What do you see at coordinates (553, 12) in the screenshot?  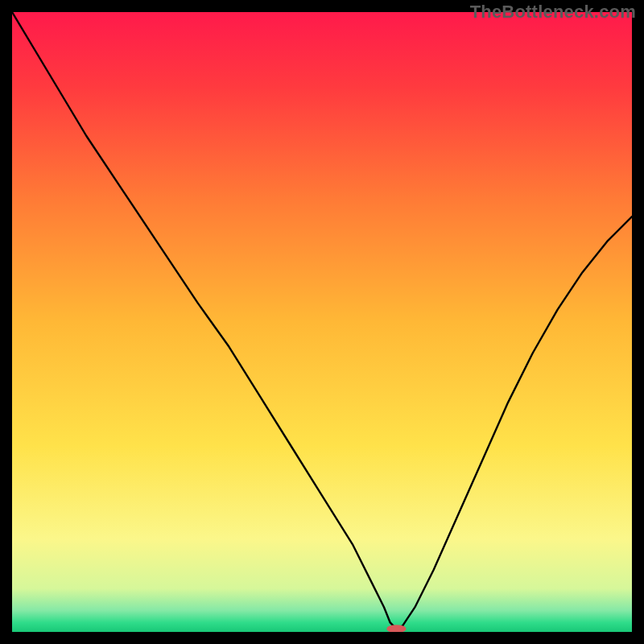 I see `watermark-label: TheBottleneck.com` at bounding box center [553, 12].